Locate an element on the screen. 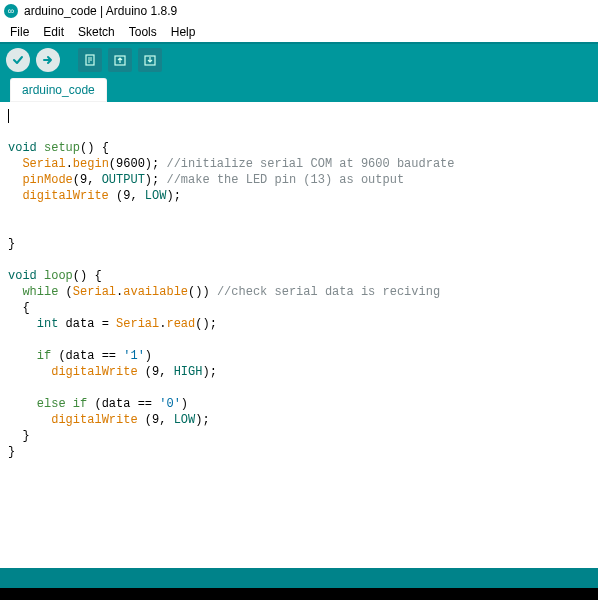 The image size is (598, 600). code-token: ()) is located at coordinates (202, 292).